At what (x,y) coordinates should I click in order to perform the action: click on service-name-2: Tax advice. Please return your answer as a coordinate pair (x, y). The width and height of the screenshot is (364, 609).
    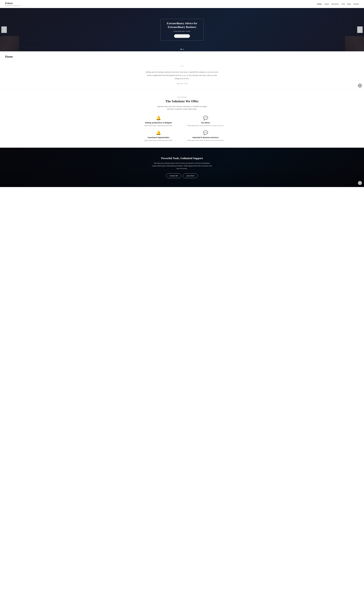
    Looking at the image, I should click on (206, 123).